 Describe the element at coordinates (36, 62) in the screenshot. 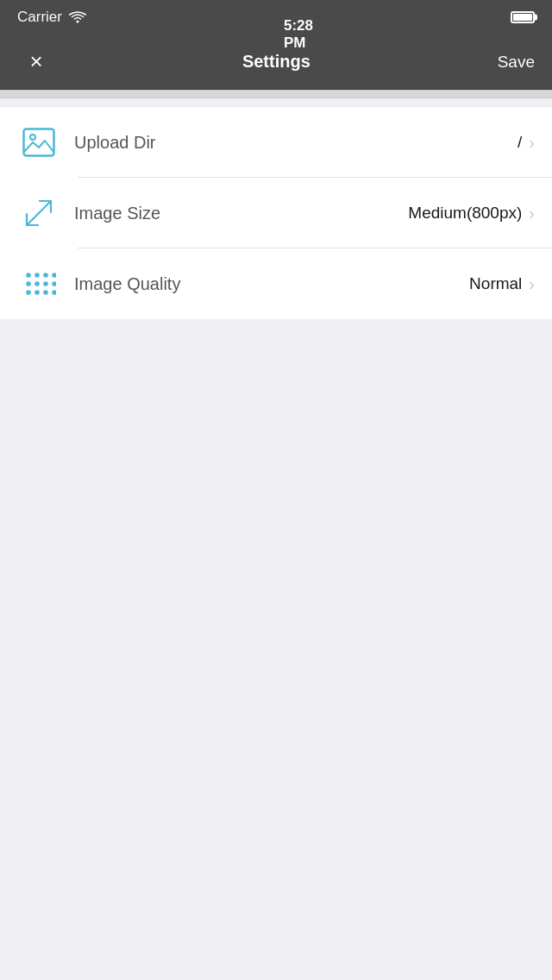

I see `close-button: ×` at that location.